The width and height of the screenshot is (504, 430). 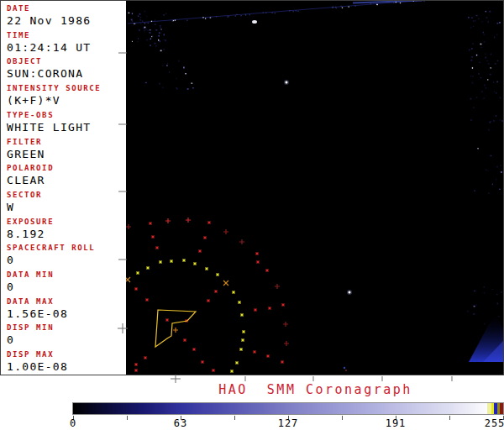 I want to click on field-value: 01:24:14 UT, so click(x=49, y=47).